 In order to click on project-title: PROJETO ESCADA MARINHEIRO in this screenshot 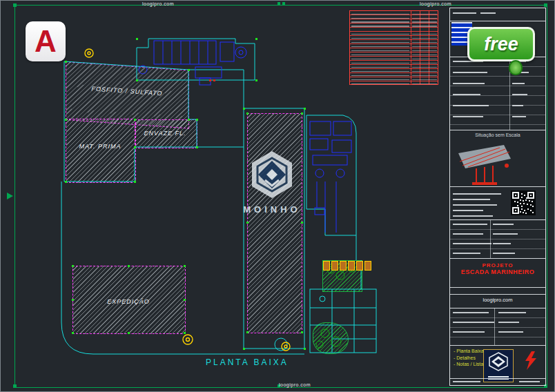, I will do `click(498, 269)`.